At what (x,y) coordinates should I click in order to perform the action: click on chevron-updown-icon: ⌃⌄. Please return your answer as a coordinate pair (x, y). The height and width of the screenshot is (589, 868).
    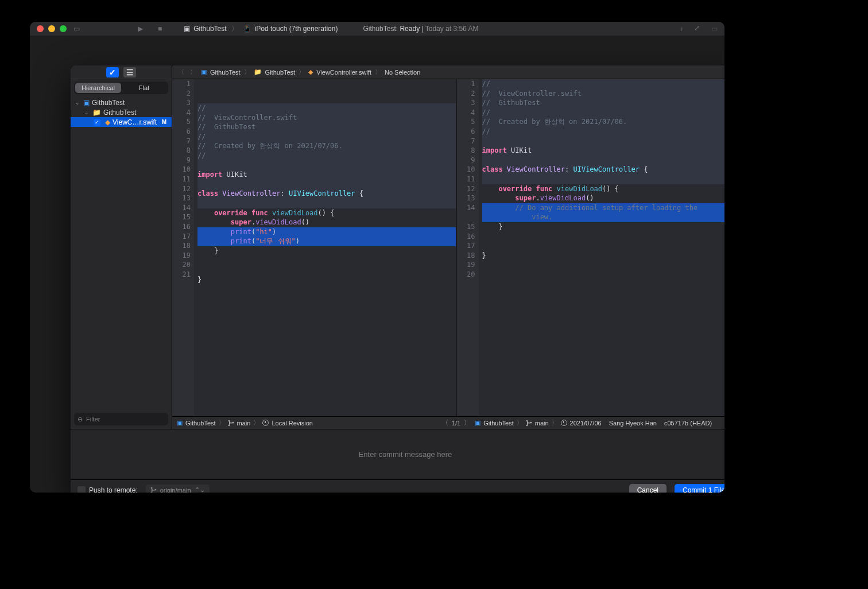
    Looking at the image, I should click on (200, 489).